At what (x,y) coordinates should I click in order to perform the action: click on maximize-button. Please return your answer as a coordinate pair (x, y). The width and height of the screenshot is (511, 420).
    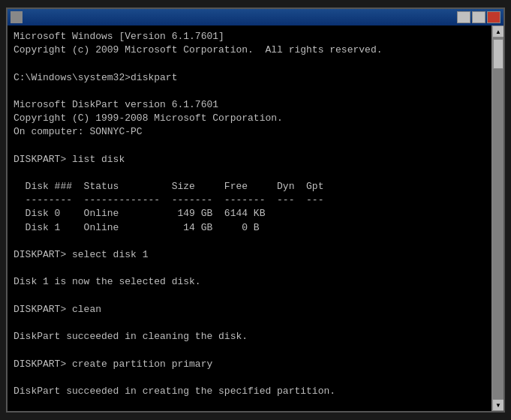
    Looking at the image, I should click on (479, 17).